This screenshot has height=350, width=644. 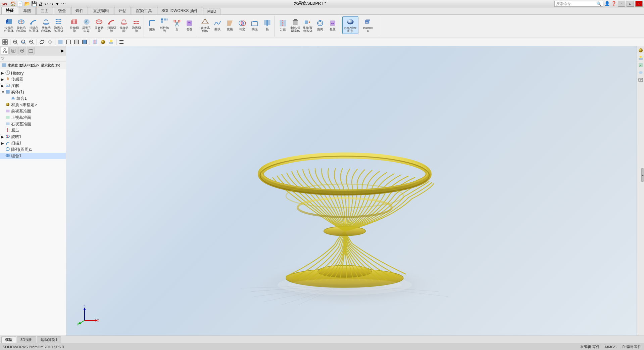 I want to click on quick-access-more: ⋯, so click(x=63, y=4).